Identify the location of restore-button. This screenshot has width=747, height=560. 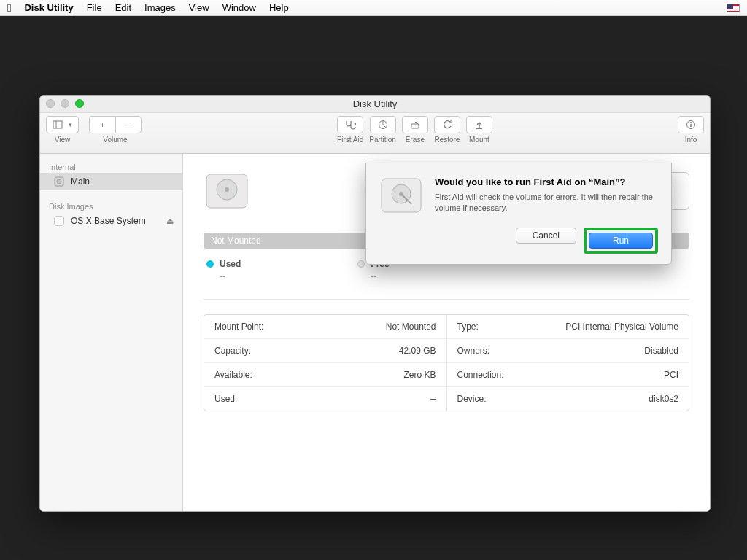
(447, 125).